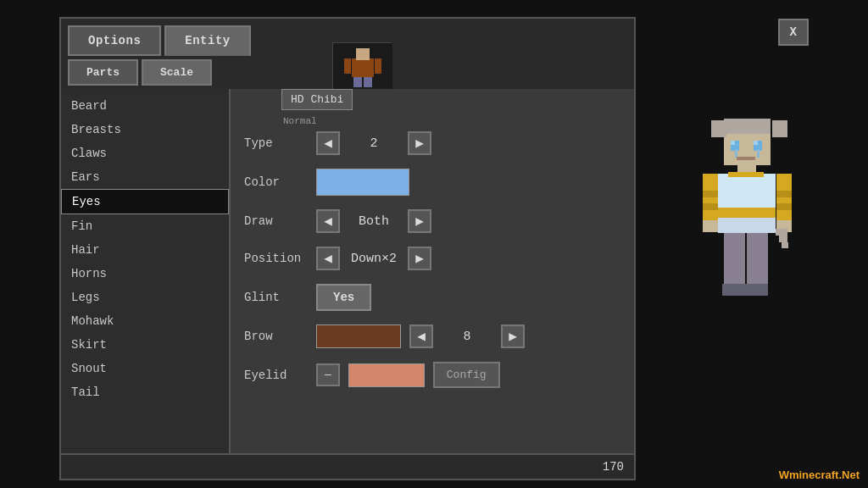  Describe the element at coordinates (145, 250) in the screenshot. I see `list-item-hair: Hair` at that location.